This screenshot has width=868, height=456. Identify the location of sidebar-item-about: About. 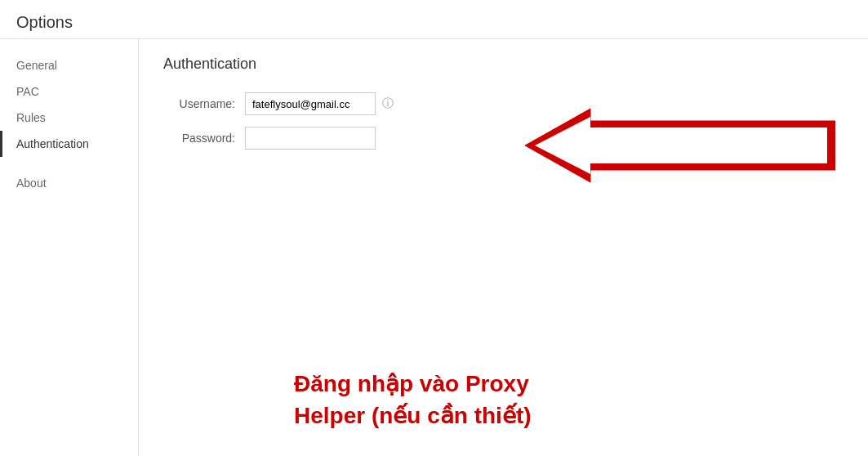
(69, 183).